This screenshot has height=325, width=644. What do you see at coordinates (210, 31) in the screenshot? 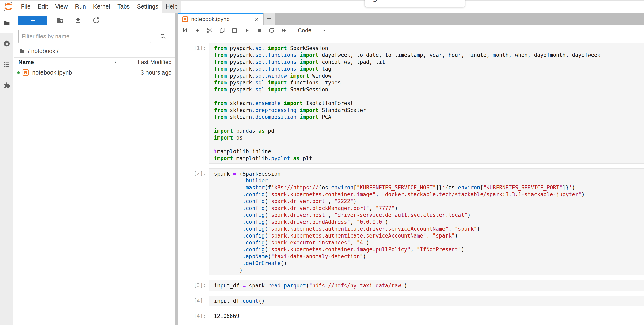
I see `cut-cells-button` at bounding box center [210, 31].